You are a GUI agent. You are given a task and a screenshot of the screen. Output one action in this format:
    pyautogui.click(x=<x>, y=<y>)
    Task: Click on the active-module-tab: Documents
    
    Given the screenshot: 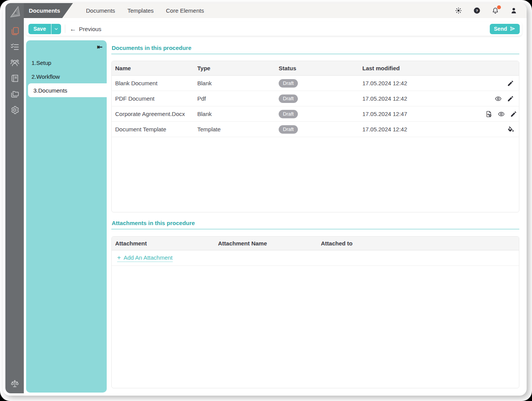 What is the action you would take?
    pyautogui.click(x=48, y=11)
    